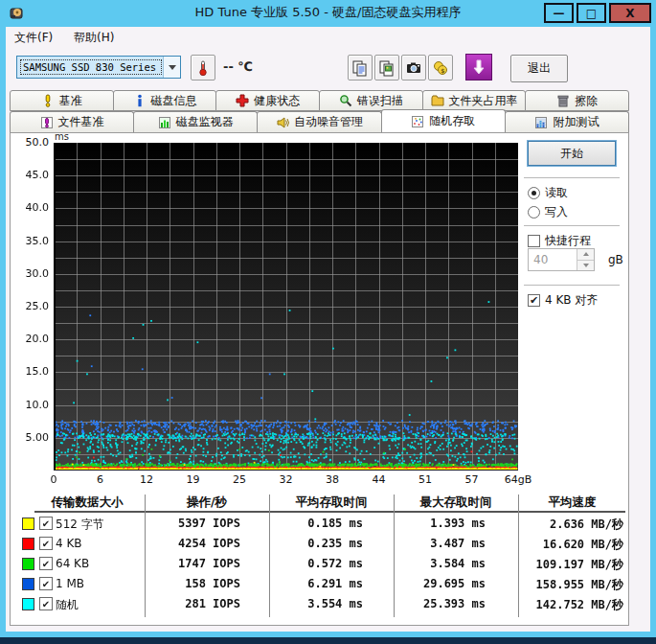  What do you see at coordinates (441, 67) in the screenshot?
I see `donate-button: $` at bounding box center [441, 67].